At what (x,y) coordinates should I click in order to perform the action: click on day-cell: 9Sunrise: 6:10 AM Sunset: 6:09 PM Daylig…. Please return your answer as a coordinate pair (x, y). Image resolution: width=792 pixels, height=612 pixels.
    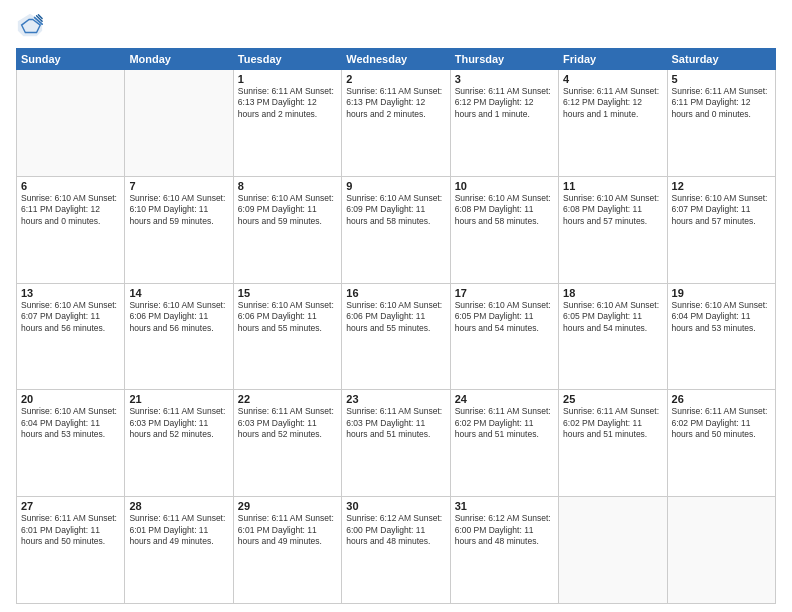
    Looking at the image, I should click on (396, 230).